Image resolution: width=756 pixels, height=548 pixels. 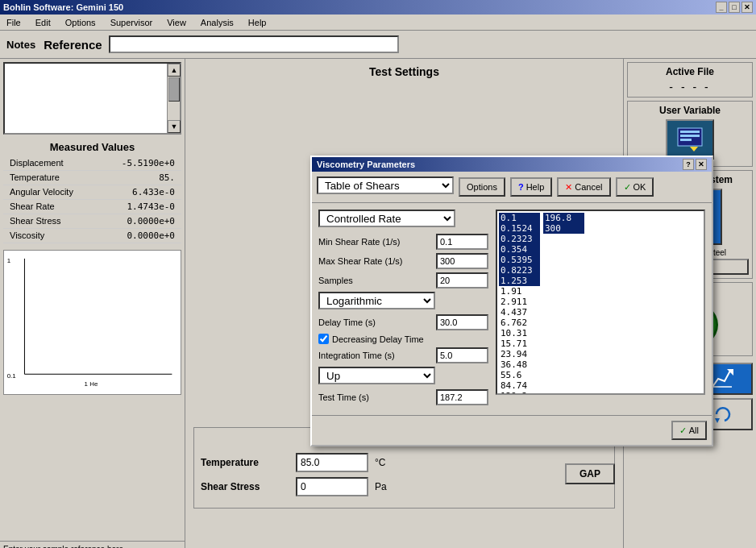 I want to click on data-item: 300, so click(x=564, y=229).